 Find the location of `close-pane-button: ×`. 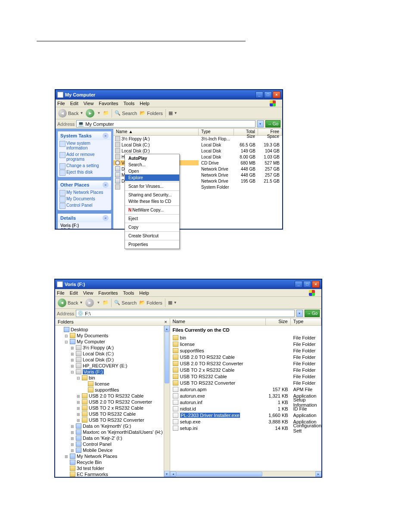

close-pane-button: × is located at coordinates (165, 322).